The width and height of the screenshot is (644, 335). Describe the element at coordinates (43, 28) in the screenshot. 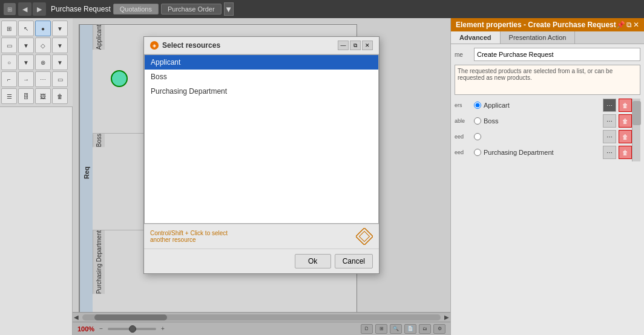

I see `start-event-tool: ●` at that location.